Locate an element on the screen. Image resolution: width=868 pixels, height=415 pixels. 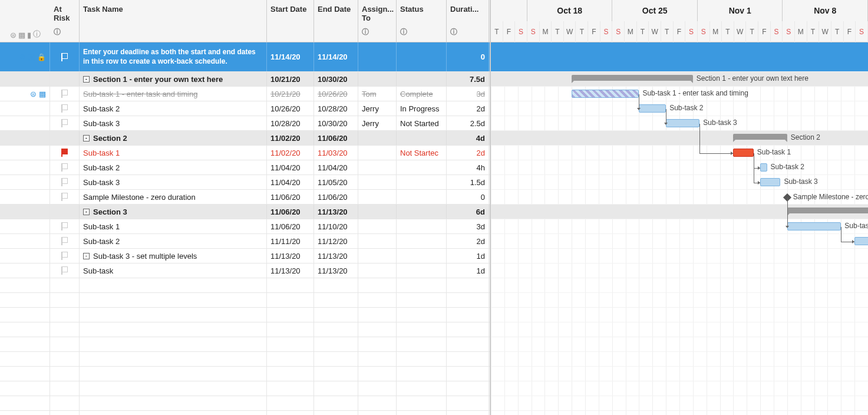
duration-cell: 0 is located at coordinates (468, 197).